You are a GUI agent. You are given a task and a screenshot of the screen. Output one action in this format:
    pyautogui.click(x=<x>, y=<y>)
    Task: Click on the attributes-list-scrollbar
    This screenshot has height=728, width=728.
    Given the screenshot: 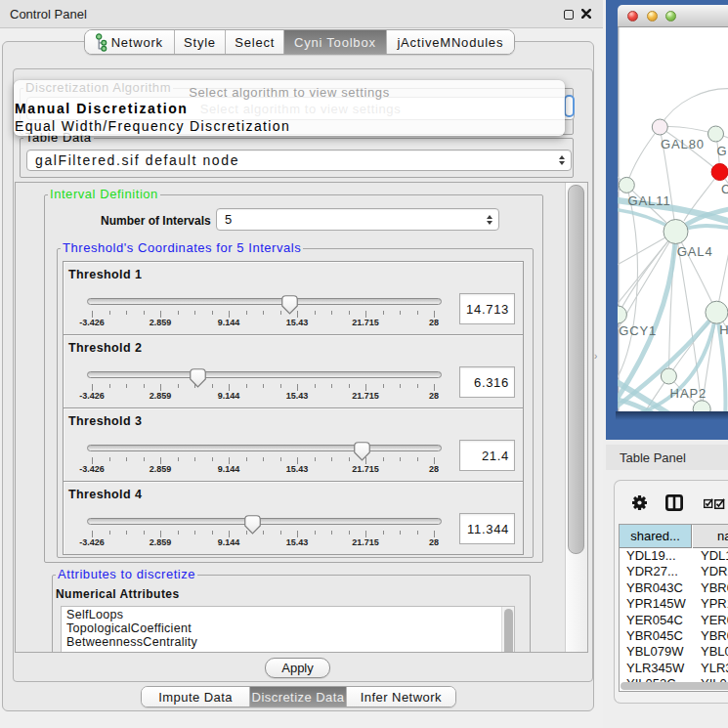 What is the action you would take?
    pyautogui.click(x=508, y=629)
    